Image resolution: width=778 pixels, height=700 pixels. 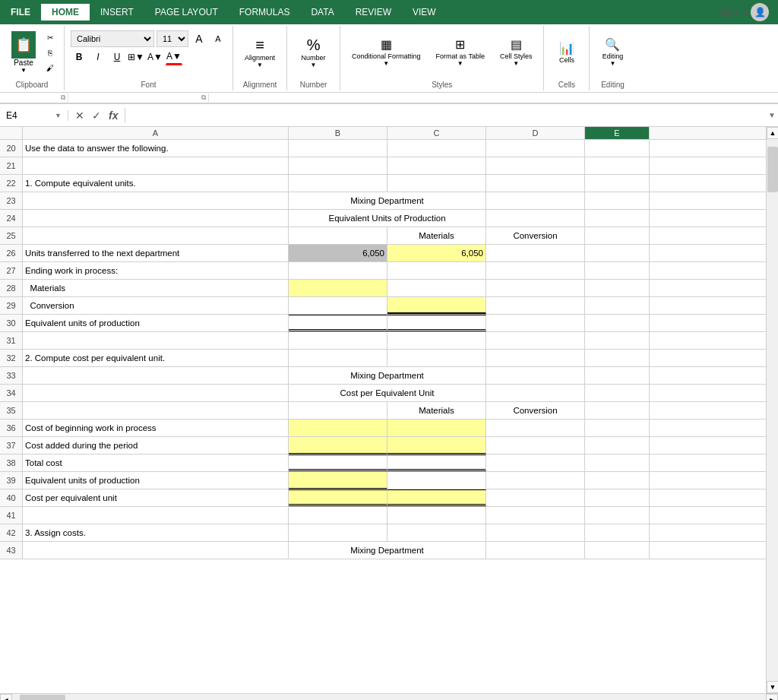 What do you see at coordinates (567, 53) in the screenshot?
I see `cells-button: 📊 Cells` at bounding box center [567, 53].